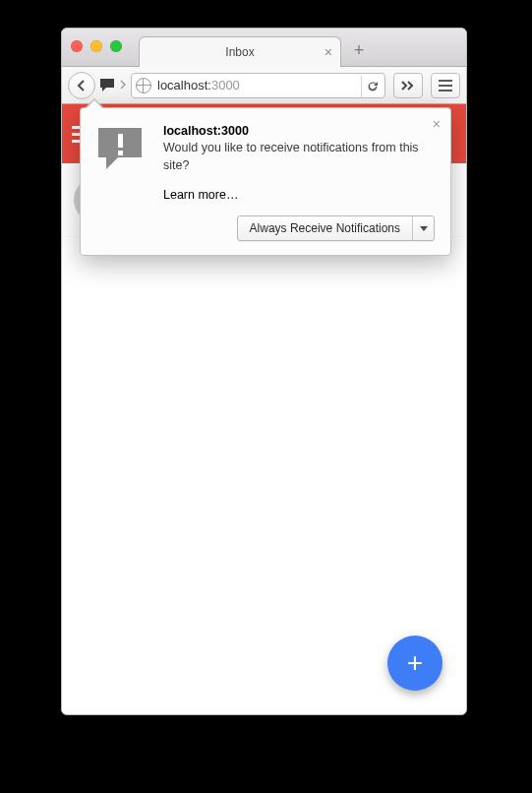  What do you see at coordinates (107, 86) in the screenshot?
I see `notification-anchor-icon` at bounding box center [107, 86].